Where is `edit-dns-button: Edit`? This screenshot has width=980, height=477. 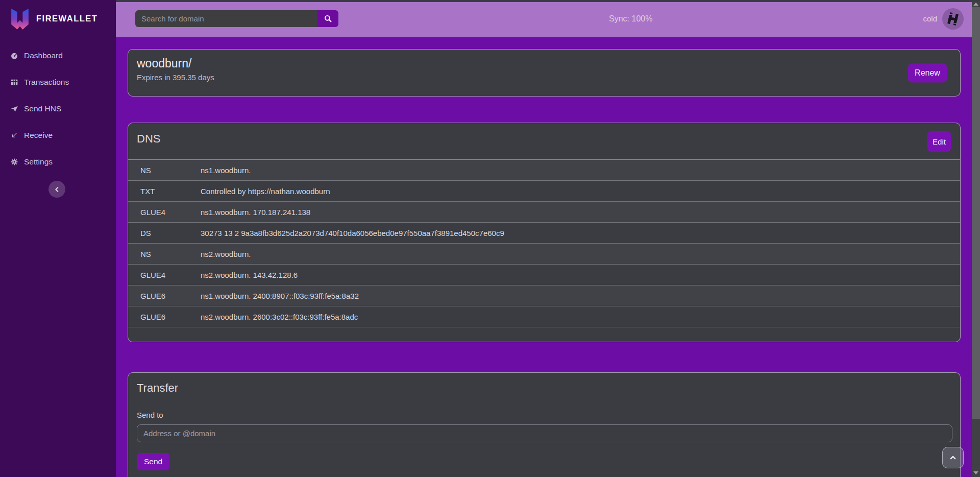 edit-dns-button: Edit is located at coordinates (939, 141).